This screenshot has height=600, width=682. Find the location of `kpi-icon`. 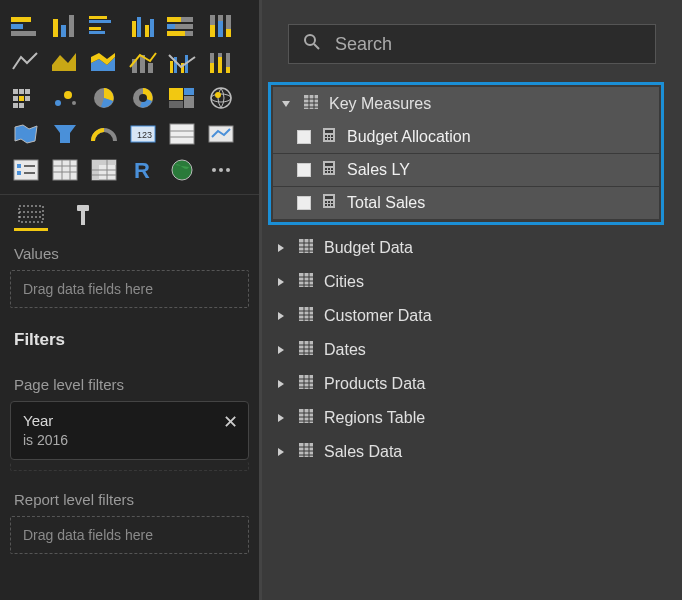

kpi-icon is located at coordinates (220, 134).